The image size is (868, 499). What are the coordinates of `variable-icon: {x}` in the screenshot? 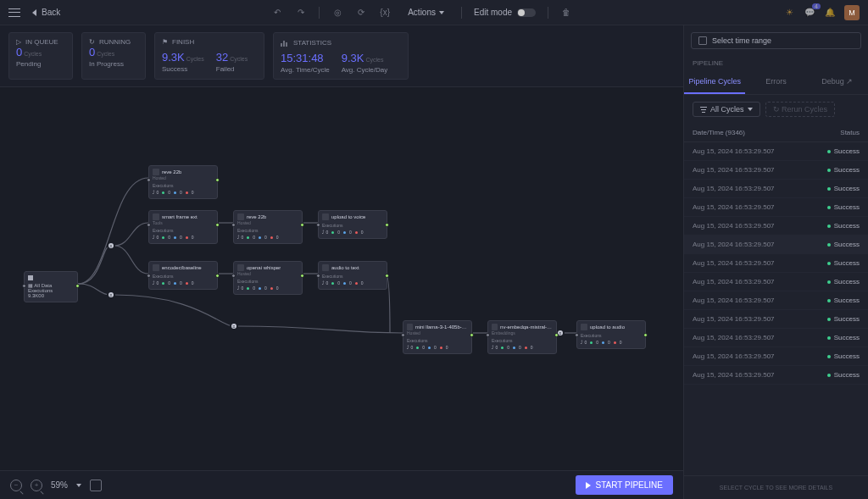 It's located at (385, 13).